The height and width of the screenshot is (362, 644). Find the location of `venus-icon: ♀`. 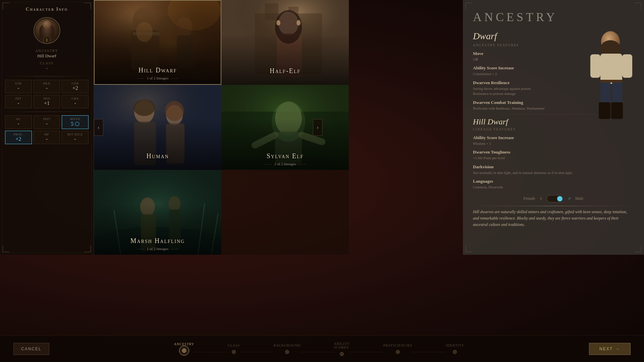

venus-icon: ♀ is located at coordinates (541, 199).